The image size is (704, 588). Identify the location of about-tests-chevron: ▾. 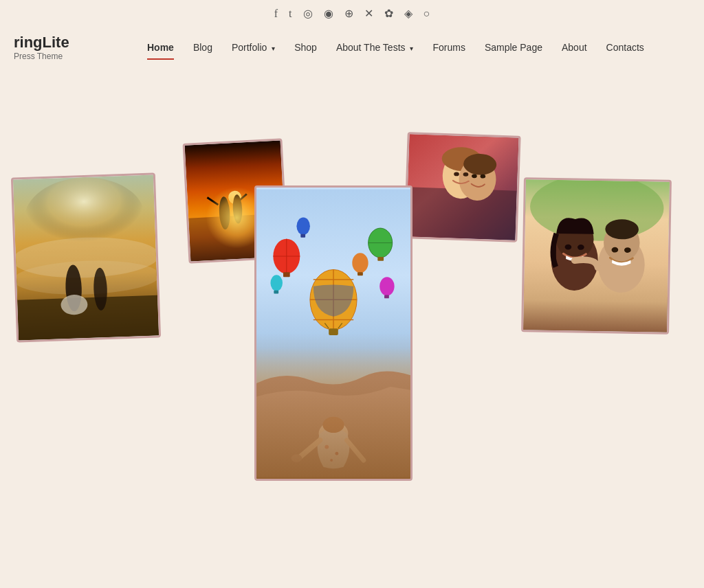
(411, 48).